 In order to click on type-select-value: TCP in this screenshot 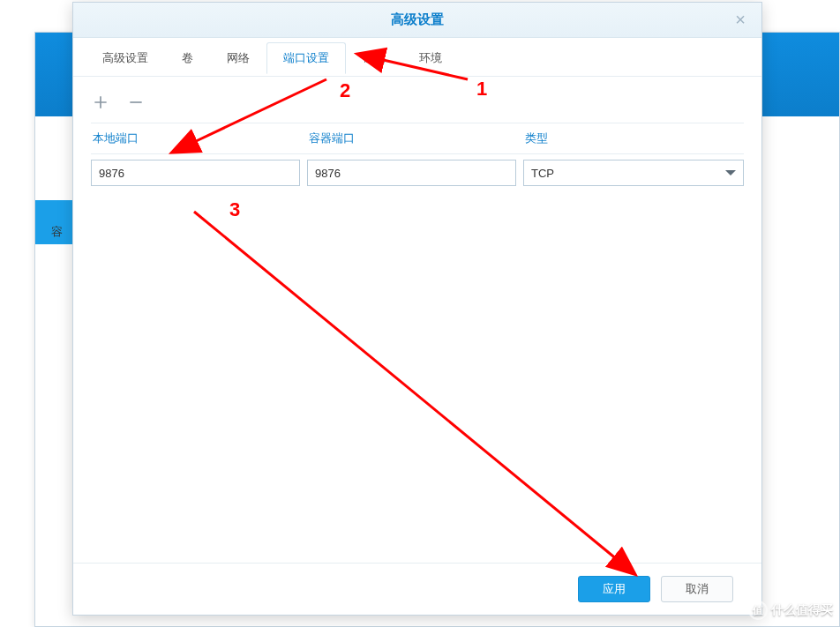, I will do `click(543, 173)`.